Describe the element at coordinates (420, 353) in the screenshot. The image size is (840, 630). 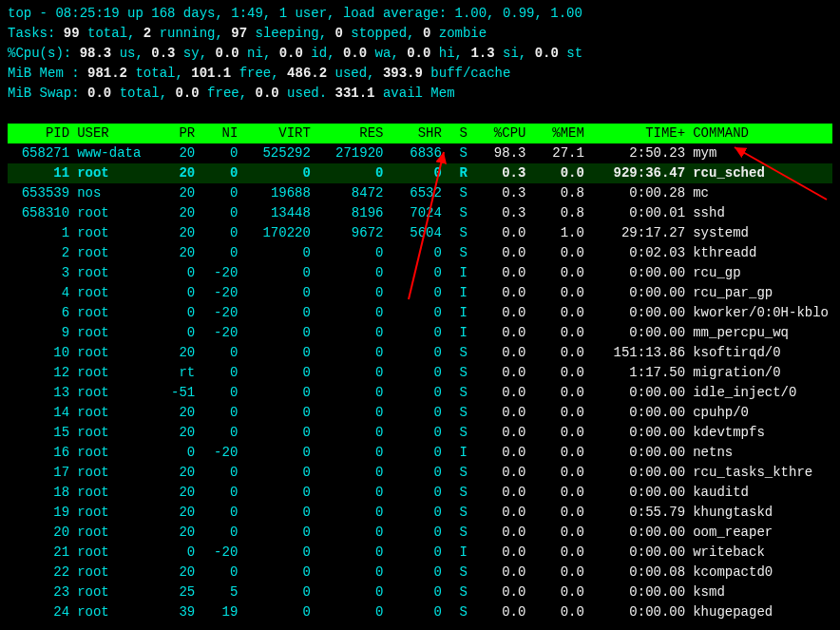
I see `table-row: 10root200000S0.00.0151:13.86ksoftirqd/0` at that location.